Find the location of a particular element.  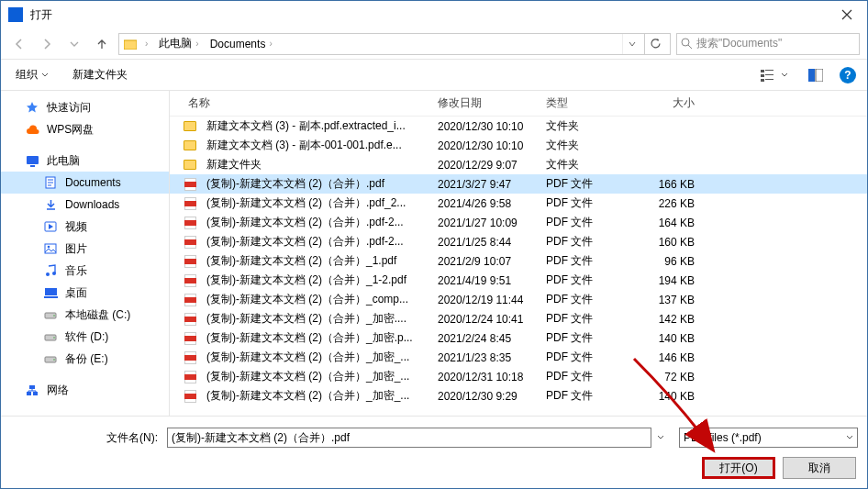

file-row: 新建文本文档 (3) - 副本-001-001.pdf.e...2020/12/… is located at coordinates (518, 145).